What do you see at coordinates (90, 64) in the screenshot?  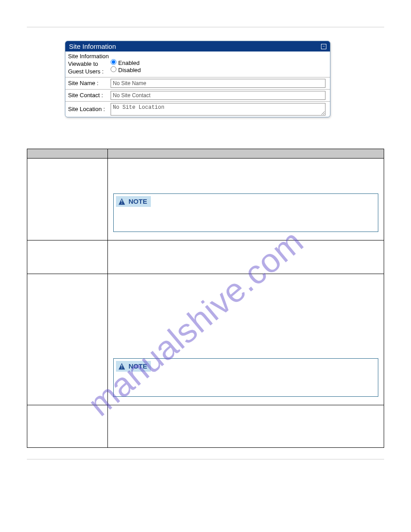 I see `viewable-label: Site Information Viewable to Guest Users…` at bounding box center [90, 64].